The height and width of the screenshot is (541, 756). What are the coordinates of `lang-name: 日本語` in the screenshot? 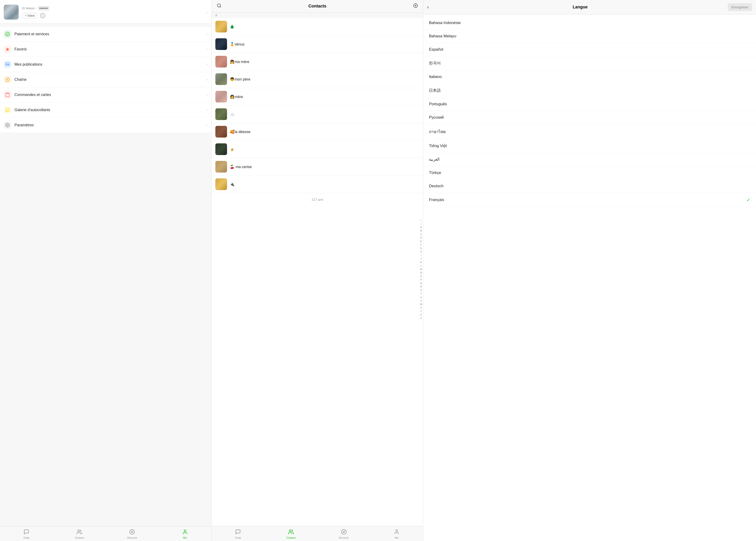 It's located at (590, 91).